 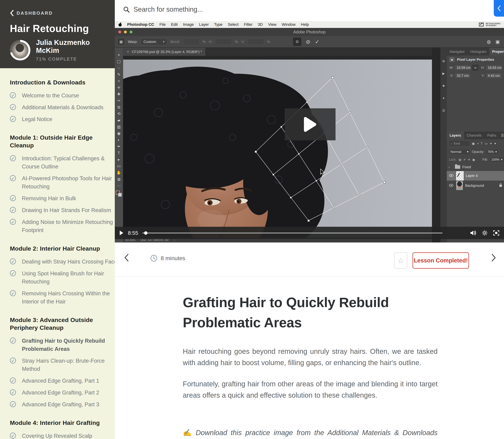 What do you see at coordinates (502, 135) in the screenshot?
I see `panel-menu-icon: ☰` at bounding box center [502, 135].